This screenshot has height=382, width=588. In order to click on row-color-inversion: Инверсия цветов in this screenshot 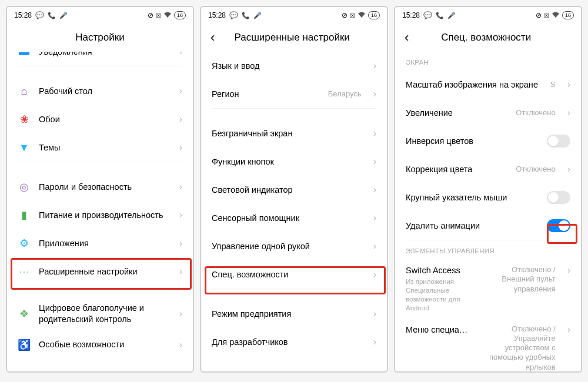, I will do `click(488, 141)`.